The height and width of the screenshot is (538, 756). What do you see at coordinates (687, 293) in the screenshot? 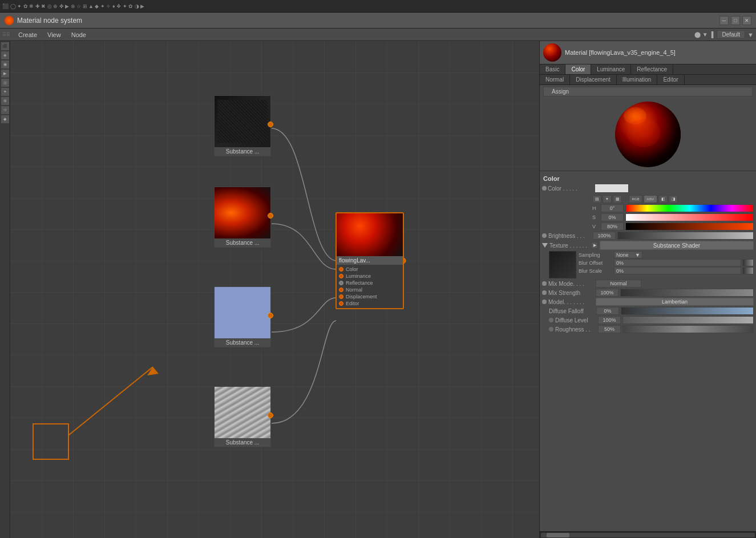
I see `mix-strength-slider` at bounding box center [687, 293].